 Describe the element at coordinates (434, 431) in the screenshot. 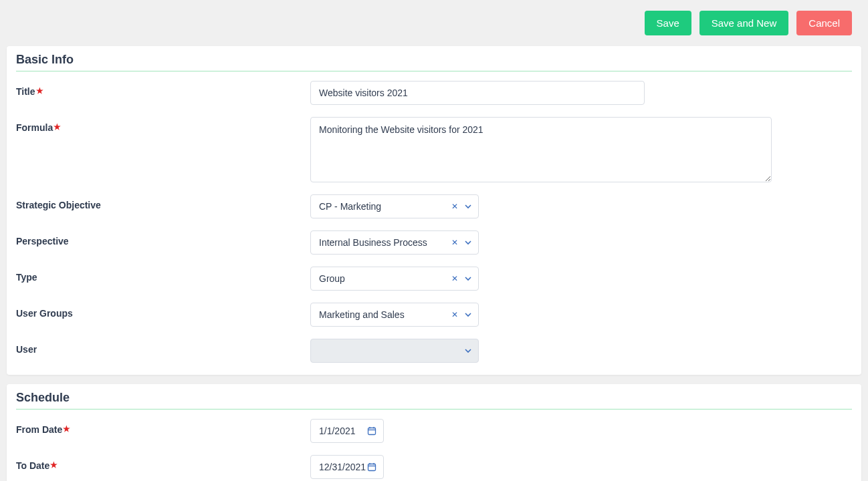

I see `field-row-from-date: From Date★ 1/1/2021` at that location.